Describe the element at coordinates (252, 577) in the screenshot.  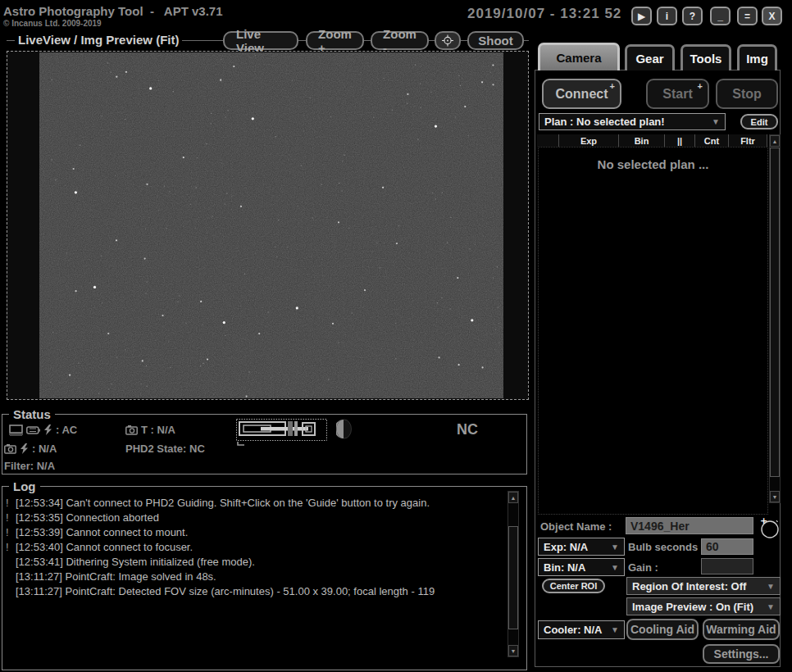
I see `log-entry: [13:11:27] PointCraft: Image solved in 4…` at that location.